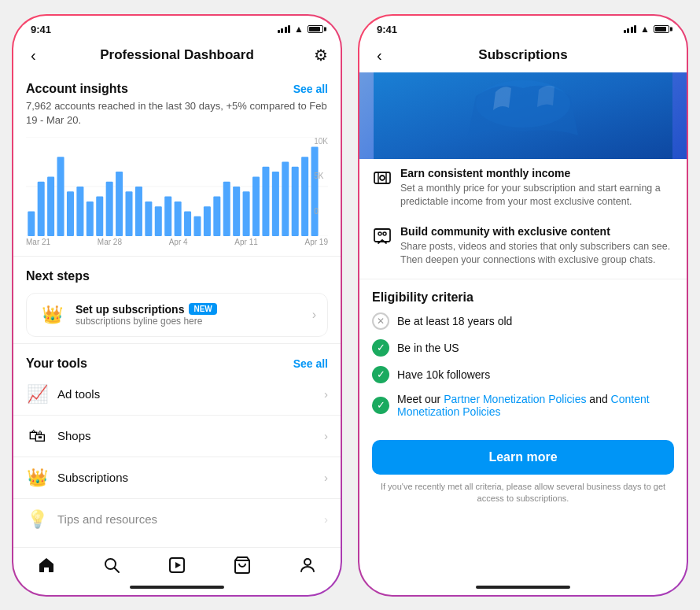 Image resolution: width=700 pixels, height=610 pixels. I want to click on criteria-followers-text: Have 10k followers, so click(444, 375).